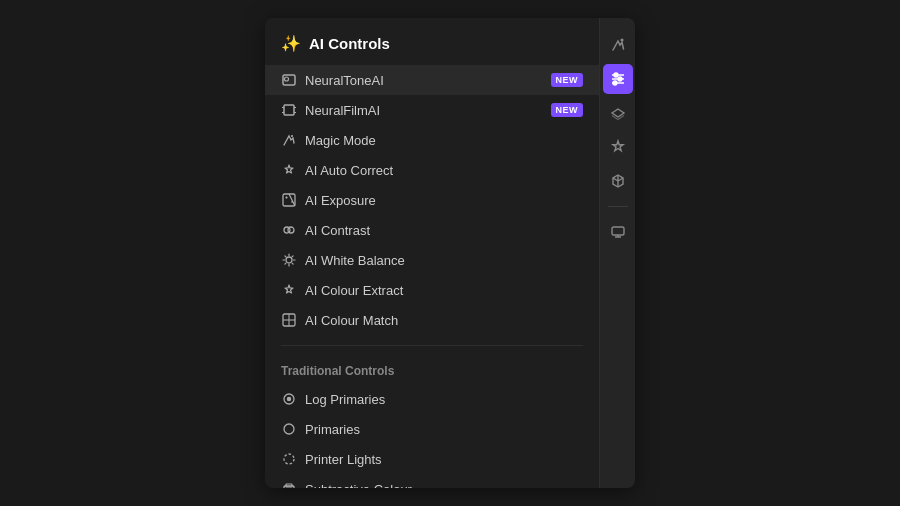  What do you see at coordinates (568, 110) in the screenshot?
I see `new-badge-neural-film: NEW` at bounding box center [568, 110].